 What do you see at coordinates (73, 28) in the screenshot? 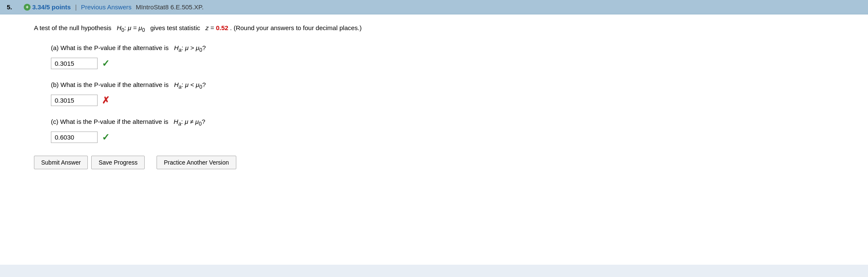
I see `statement-before: A test of the null hypothesis` at bounding box center [73, 28].